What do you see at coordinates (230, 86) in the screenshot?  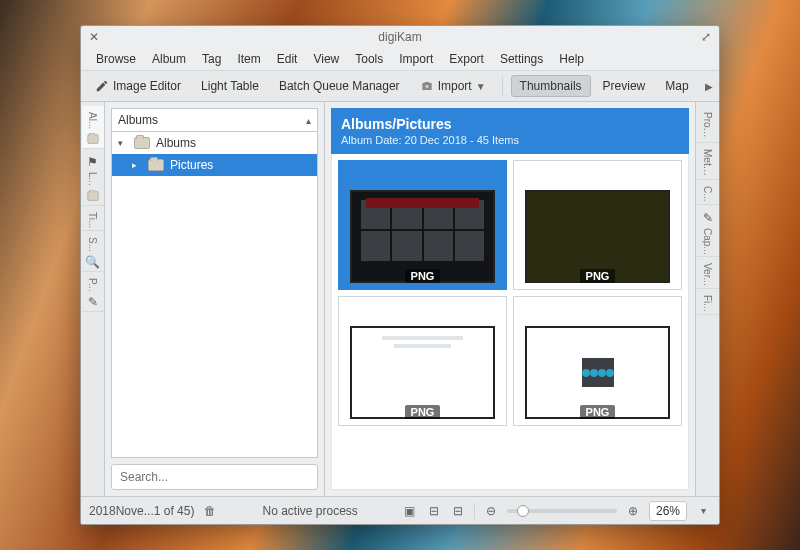 I see `light-table-label: Light Table` at bounding box center [230, 86].